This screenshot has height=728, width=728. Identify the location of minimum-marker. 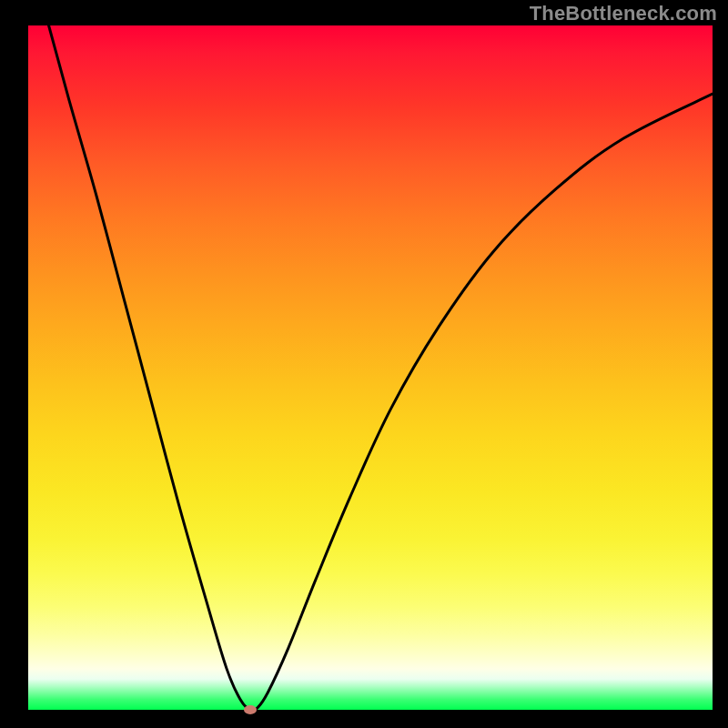
(250, 710).